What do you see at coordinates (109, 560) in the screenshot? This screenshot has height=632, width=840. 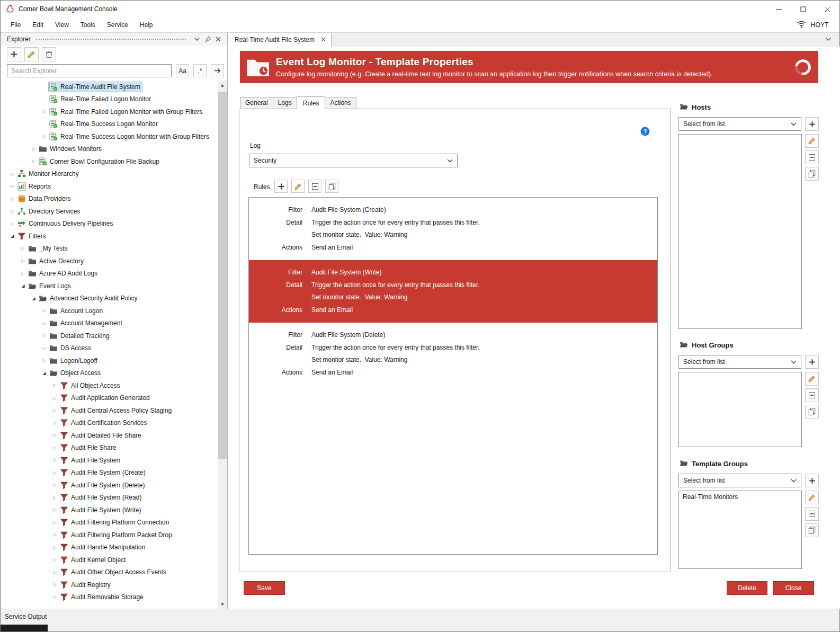 I see `tree-item-audit-kernel-object: ▷Audit Kernel Object` at bounding box center [109, 560].